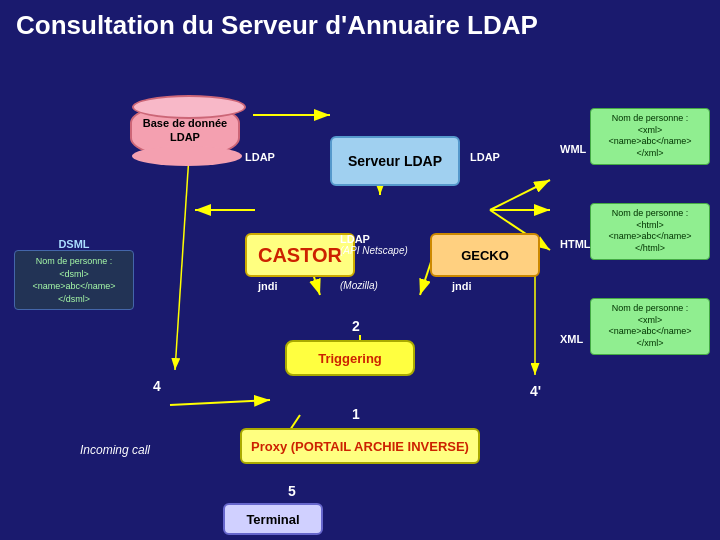  I want to click on triggering-box: Triggering, so click(350, 358).